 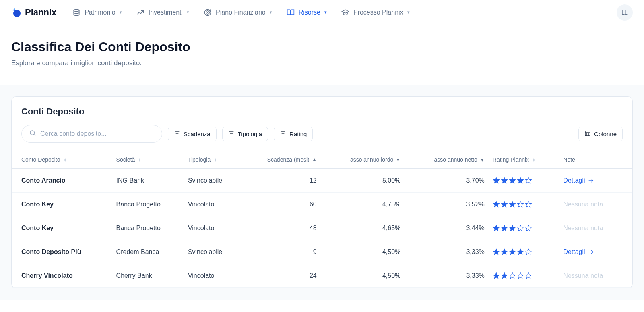 I want to click on cell-maturity: 12, so click(x=281, y=181).